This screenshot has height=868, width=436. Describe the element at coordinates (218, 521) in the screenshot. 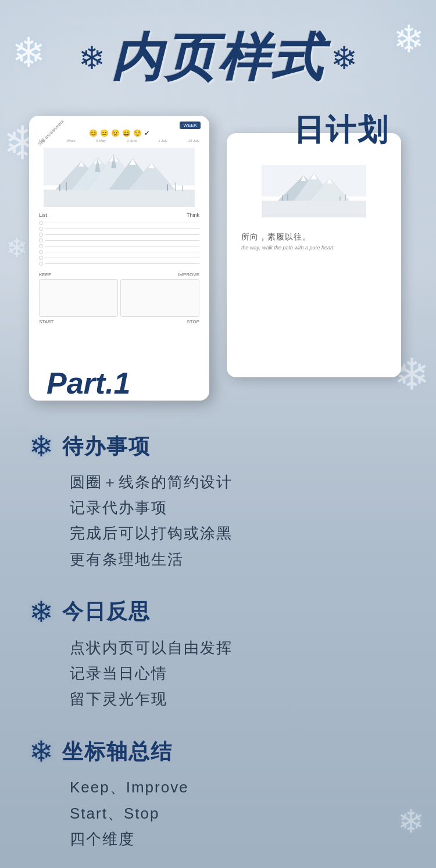

I see `feature-todo-desc: 圆圈＋线条的简约设计 记录代办事项 完成后可以打钩或涂黑 更有条理地生活` at that location.